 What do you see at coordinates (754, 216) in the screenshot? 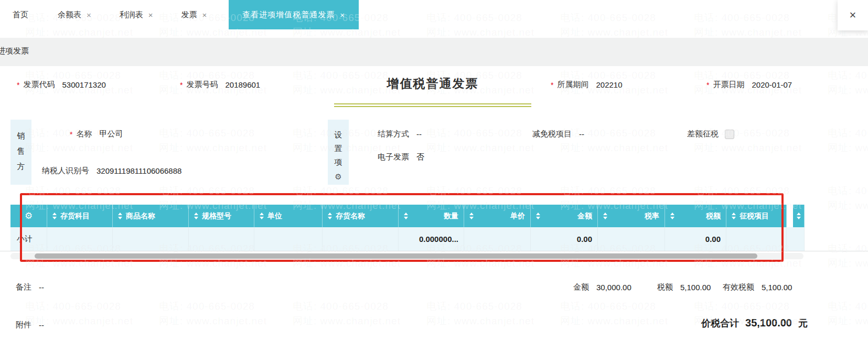
I see `column-label: 征税项目` at bounding box center [754, 216].